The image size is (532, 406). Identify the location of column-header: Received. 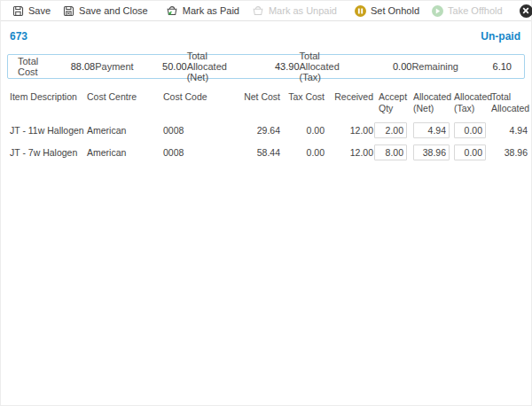
(349, 98).